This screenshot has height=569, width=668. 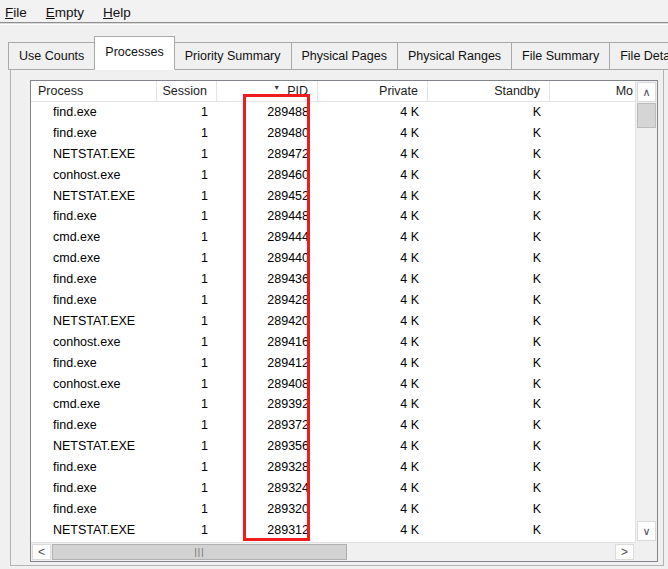 I want to click on tab-physical-ranges: Physical Ranges, so click(x=454, y=56).